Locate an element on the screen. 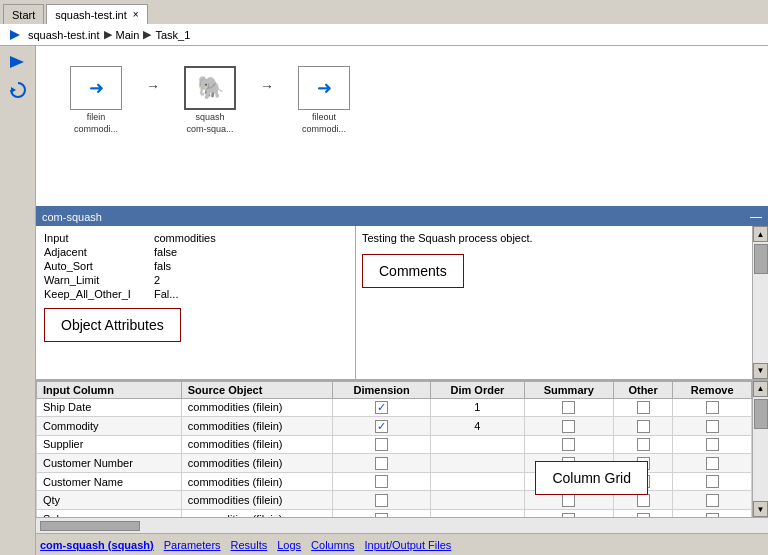  grid-header-row: Input Column Source Object Dimension Dim… is located at coordinates (394, 390).